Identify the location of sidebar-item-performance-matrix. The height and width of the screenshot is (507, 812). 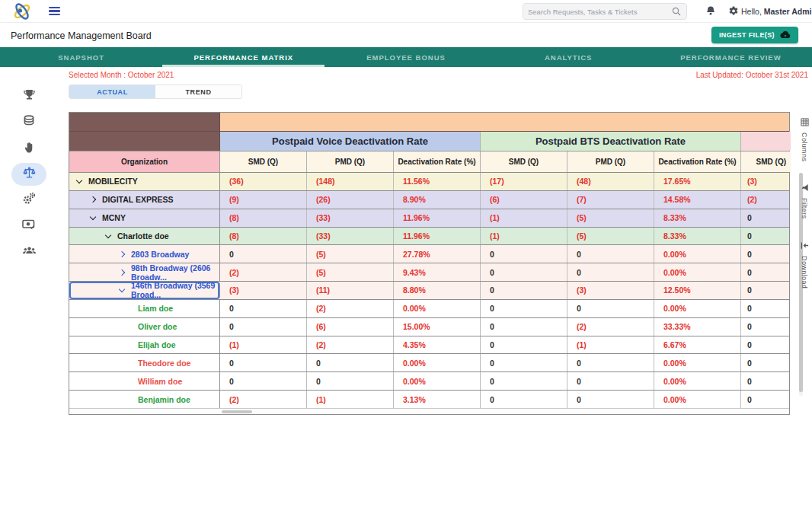
(29, 174).